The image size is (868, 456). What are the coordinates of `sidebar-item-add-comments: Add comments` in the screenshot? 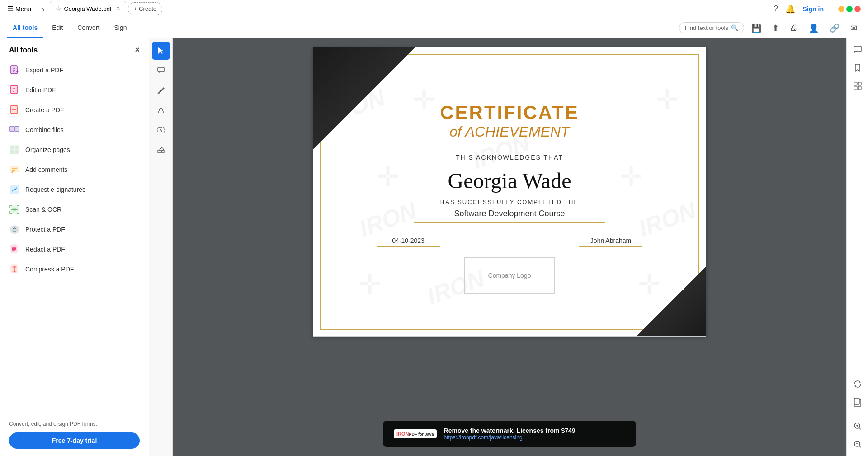 It's located at (74, 170).